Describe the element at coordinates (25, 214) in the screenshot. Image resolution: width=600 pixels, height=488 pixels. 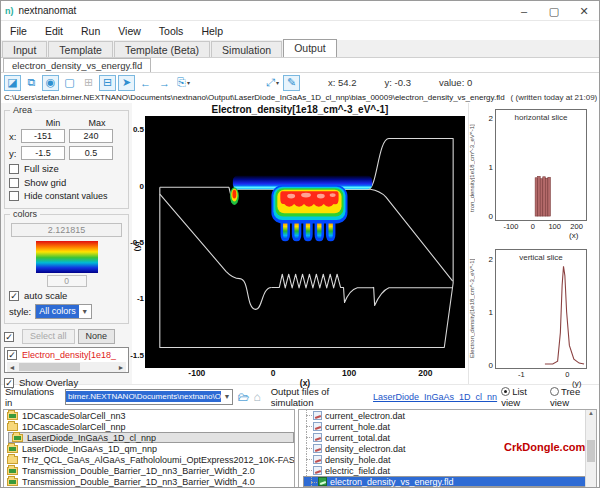
I see `colors-group-title: colors` at that location.